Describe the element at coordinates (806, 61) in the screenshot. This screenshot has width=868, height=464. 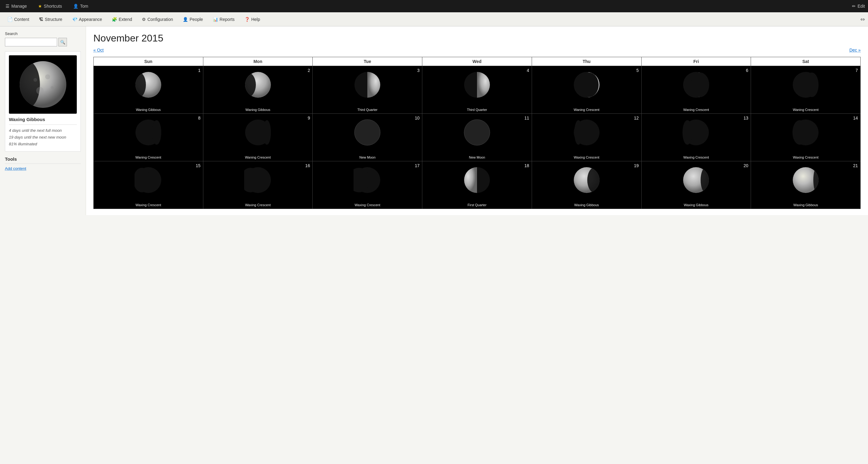
I see `col-sat: Sat` at that location.